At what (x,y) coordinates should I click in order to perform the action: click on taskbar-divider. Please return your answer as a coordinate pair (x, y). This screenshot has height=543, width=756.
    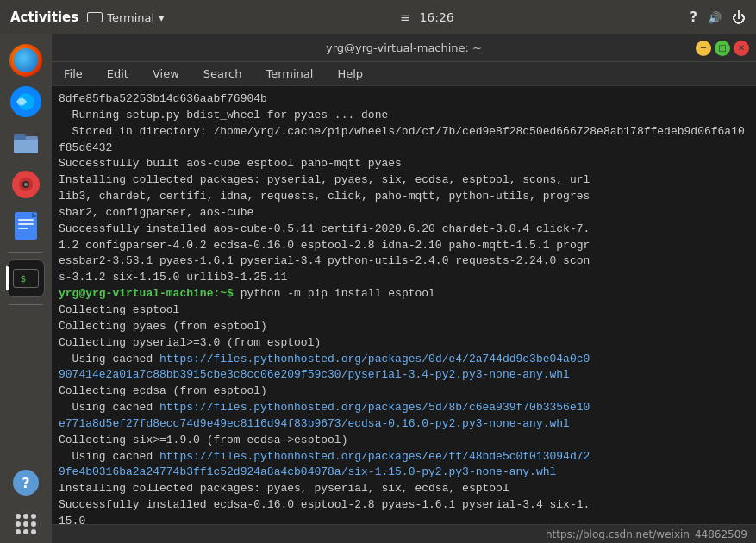
    Looking at the image, I should click on (26, 252).